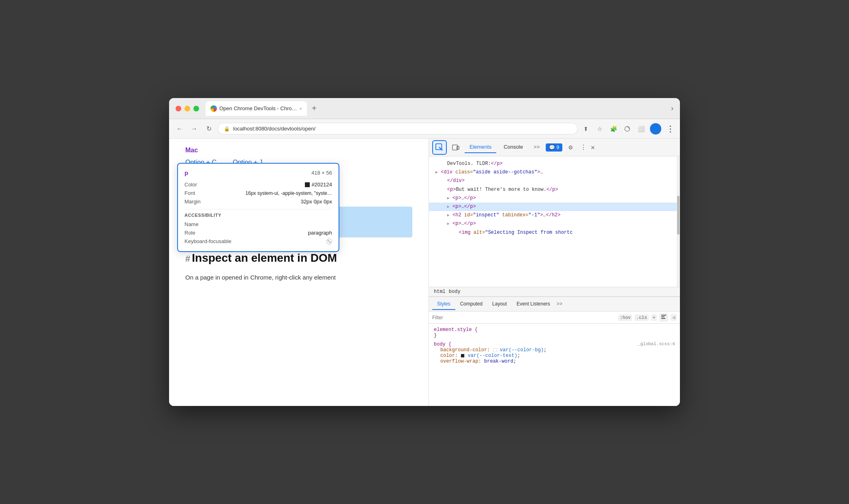  I want to click on color-label: Color, so click(191, 185).